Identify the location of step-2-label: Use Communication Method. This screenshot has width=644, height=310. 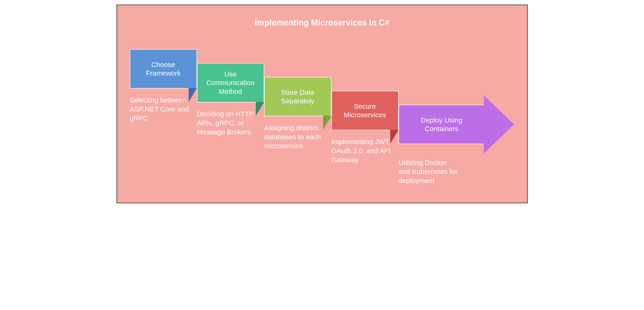
(230, 83).